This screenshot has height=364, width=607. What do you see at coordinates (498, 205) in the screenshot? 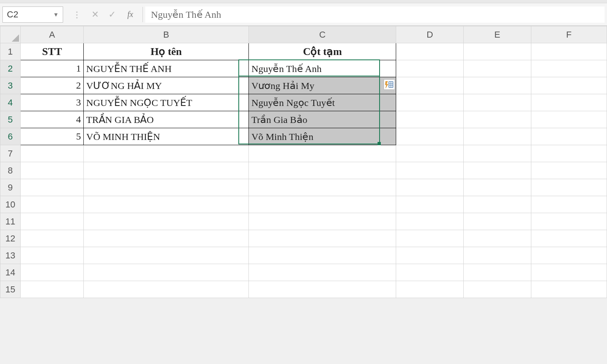
I see `cell-E10` at bounding box center [498, 205].